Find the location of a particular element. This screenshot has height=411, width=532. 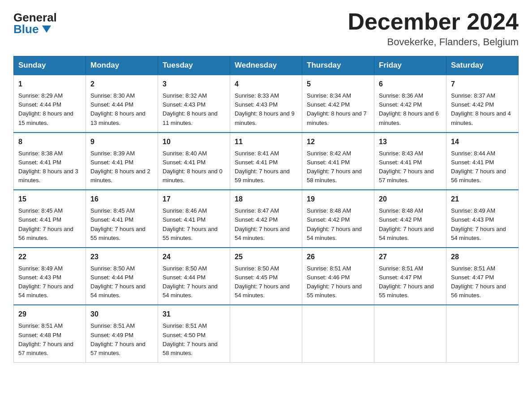

day-number: 20 is located at coordinates (410, 199).